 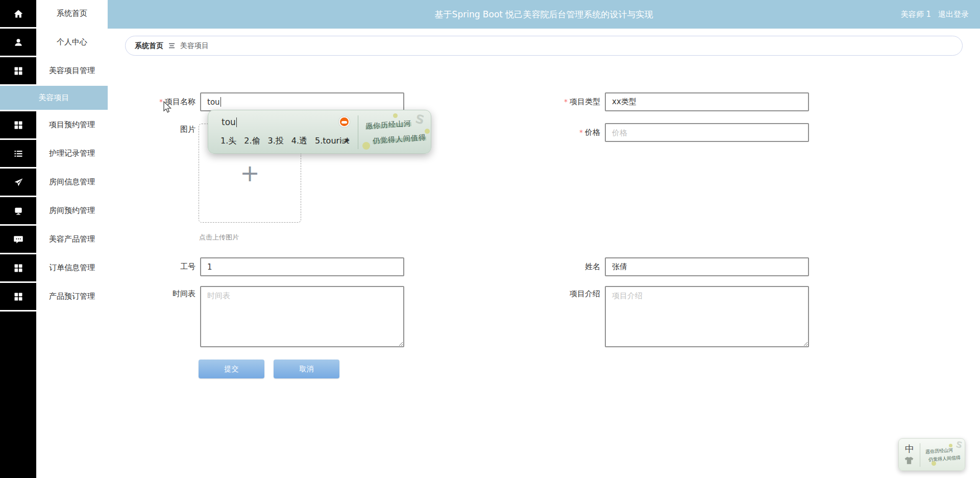 What do you see at coordinates (558, 294) in the screenshot?
I see `intro-label: 项目介绍` at bounding box center [558, 294].